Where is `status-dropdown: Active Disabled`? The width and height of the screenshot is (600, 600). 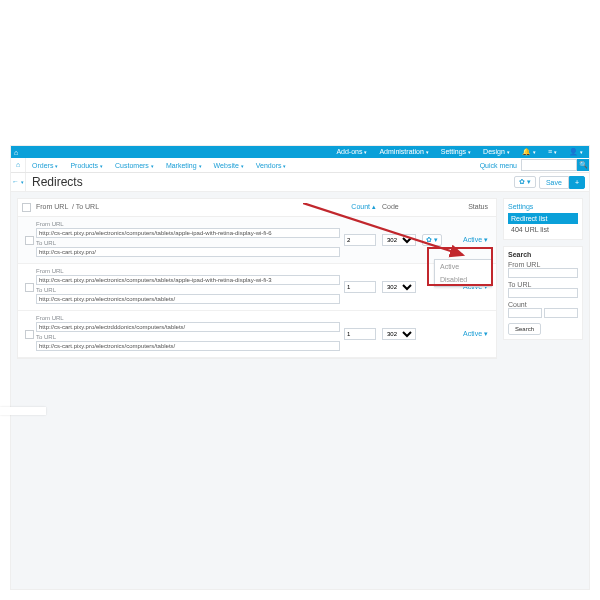 status-dropdown: Active Disabled is located at coordinates (463, 273).